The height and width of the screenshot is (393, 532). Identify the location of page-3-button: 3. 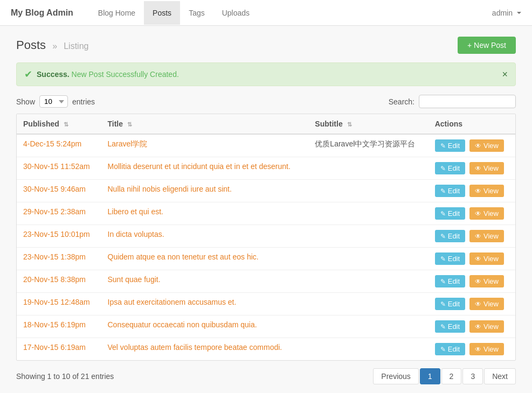
(473, 376).